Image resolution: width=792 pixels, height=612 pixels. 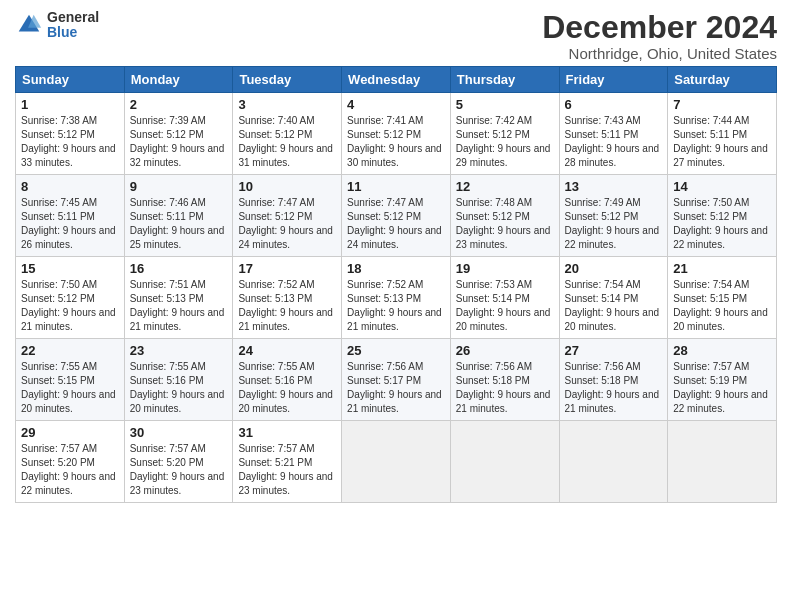 I want to click on day-number: 19, so click(x=505, y=268).